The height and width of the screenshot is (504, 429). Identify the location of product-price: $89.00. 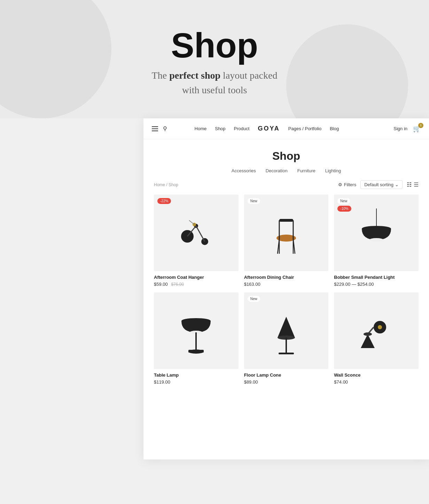
(286, 382).